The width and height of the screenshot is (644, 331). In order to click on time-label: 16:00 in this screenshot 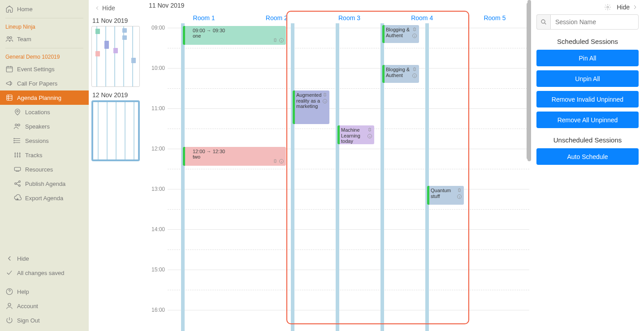, I will do `click(158, 310)`.